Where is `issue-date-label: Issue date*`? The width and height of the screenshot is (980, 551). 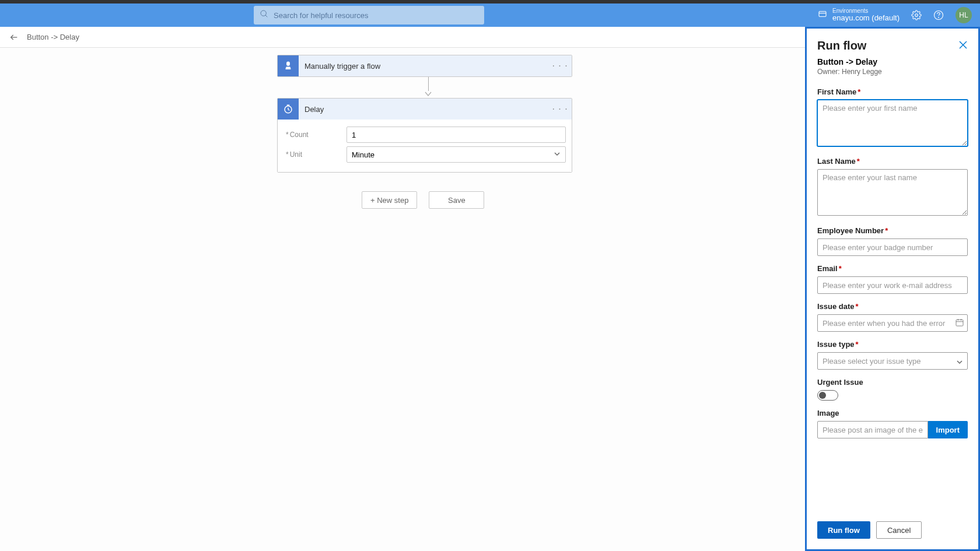
issue-date-label: Issue date* is located at coordinates (892, 307).